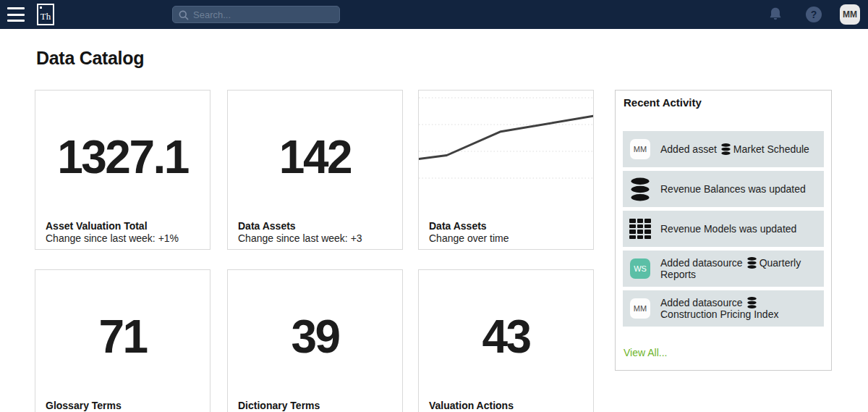 This screenshot has width=868, height=412. I want to click on activity-list: MM Added assetMarket Schedule Revenue Ba…, so click(723, 230).